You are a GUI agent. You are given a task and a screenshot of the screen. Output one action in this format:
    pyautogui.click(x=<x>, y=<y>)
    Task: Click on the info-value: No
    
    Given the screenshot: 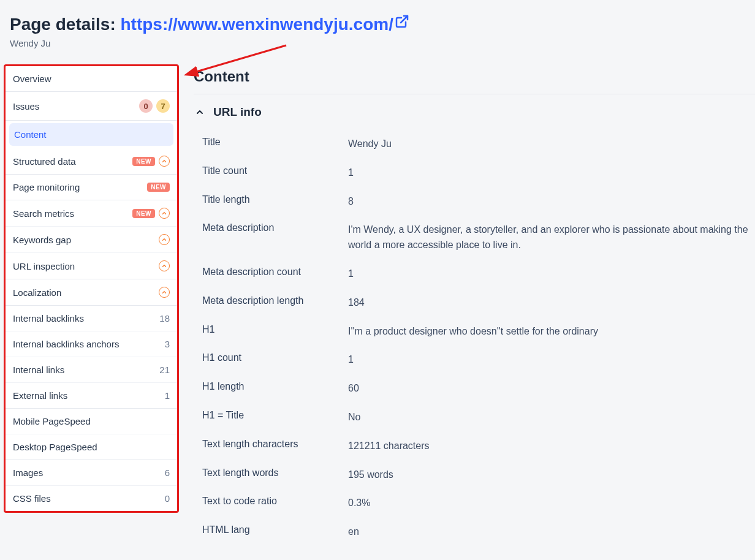 What is the action you would take?
    pyautogui.click(x=550, y=418)
    